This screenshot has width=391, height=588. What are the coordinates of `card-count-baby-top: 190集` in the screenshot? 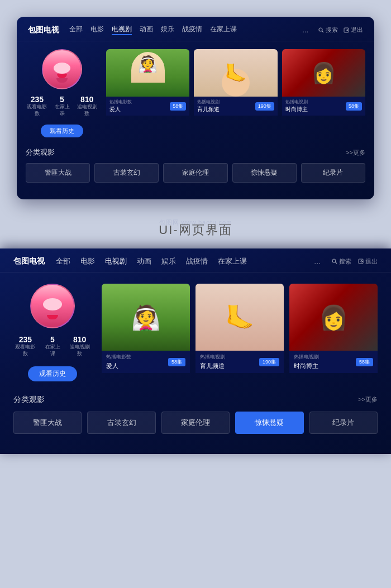 It's located at (265, 106).